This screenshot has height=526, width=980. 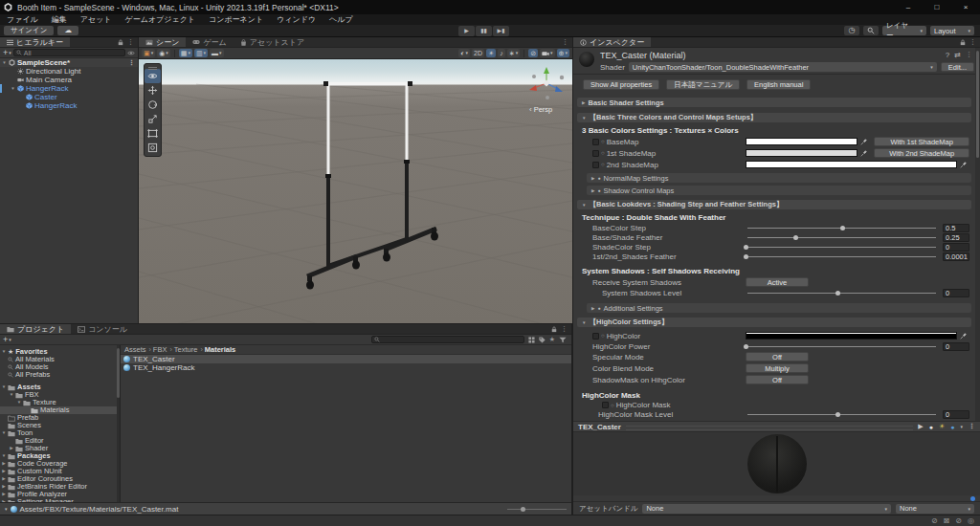 I want to click on breadcrumb-materials: Materials, so click(x=220, y=350).